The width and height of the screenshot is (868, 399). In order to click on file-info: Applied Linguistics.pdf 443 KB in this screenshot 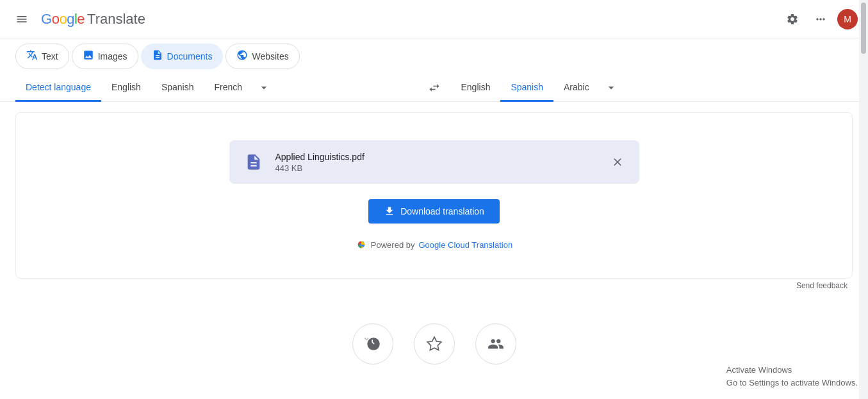, I will do `click(437, 163)`.